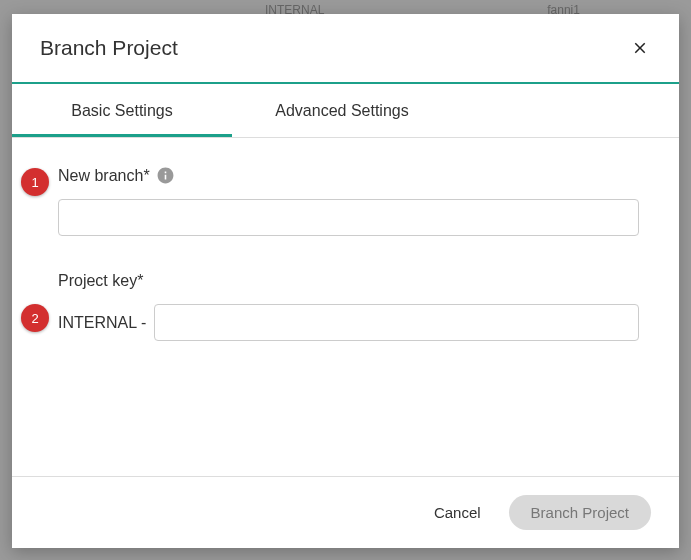  I want to click on info-circle-icon, so click(166, 176).